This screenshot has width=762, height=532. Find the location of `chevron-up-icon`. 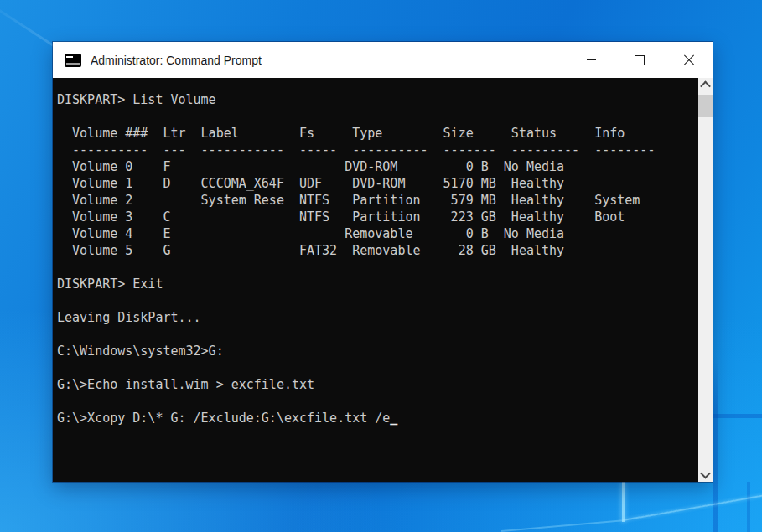

chevron-up-icon is located at coordinates (706, 87).